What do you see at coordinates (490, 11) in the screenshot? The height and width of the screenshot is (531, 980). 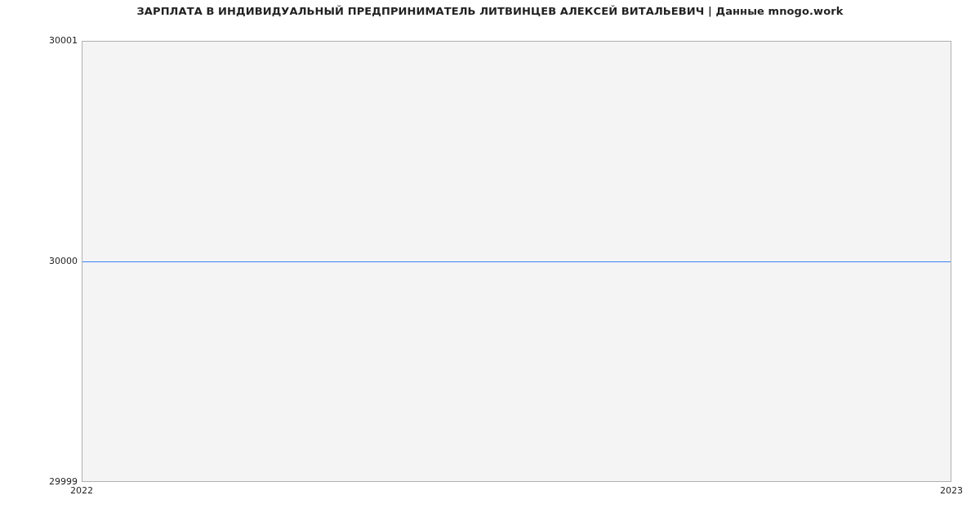 I see `chart-title: ЗАРПЛАТА В ИНДИВИДУАЛЬНЫЙ ПРЕДПРИНИМАТЕЛ…` at bounding box center [490, 11].